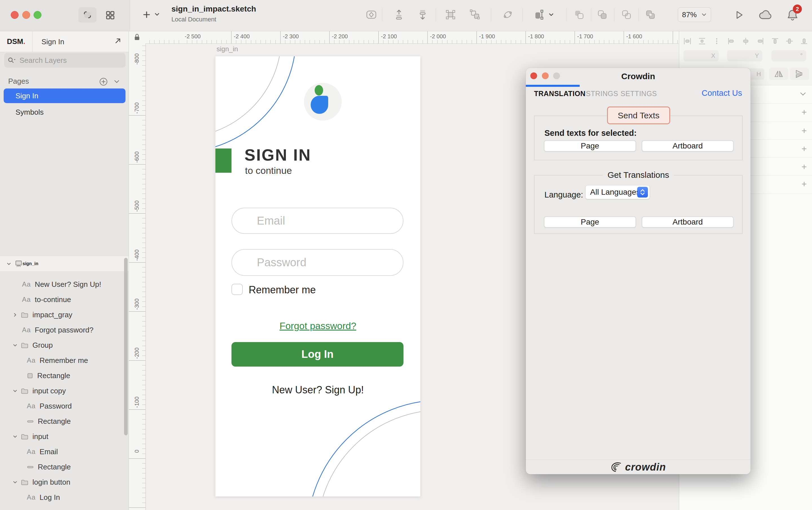 The image size is (812, 510). I want to click on x-position-field: X, so click(701, 56).